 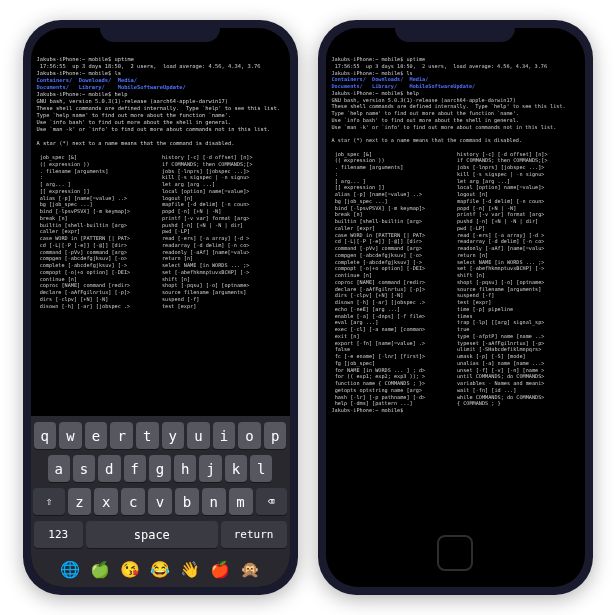 What do you see at coordinates (160, 502) in the screenshot?
I see `keyboard: q w e r t y u i o p a s d f g h j k` at bounding box center [160, 502].